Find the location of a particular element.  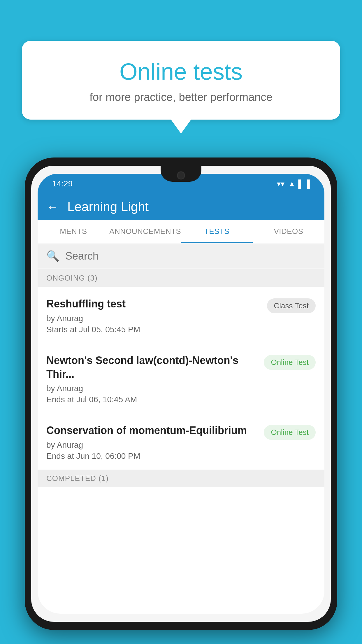

signal-icon: ▲▐ is located at coordinates (294, 184).